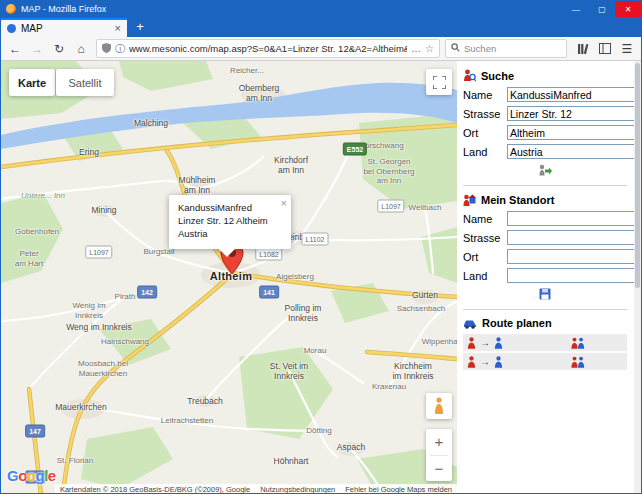  What do you see at coordinates (12, 28) in the screenshot?
I see `tab-favicon` at bounding box center [12, 28].